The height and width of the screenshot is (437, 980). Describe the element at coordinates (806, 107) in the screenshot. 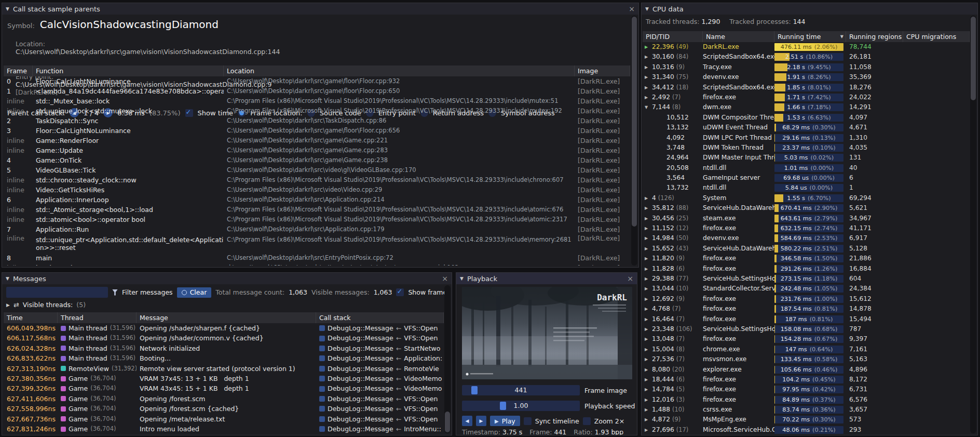

I see `cpu-process-row: ▼ 7,144 (8) dwm.exe 1.66 s(7.18%) 14,291…` at that location.